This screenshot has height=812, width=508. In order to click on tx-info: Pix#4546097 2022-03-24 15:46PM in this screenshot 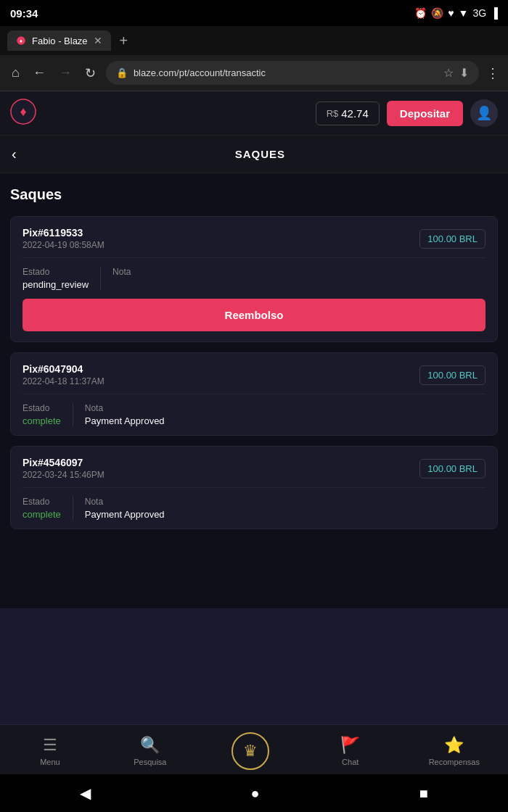, I will do `click(64, 468)`.